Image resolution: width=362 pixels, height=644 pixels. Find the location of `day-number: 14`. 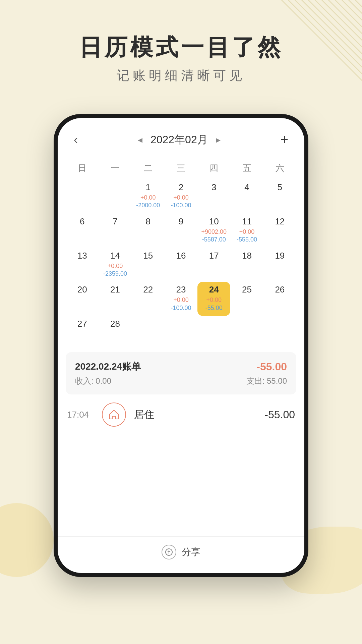

day-number: 14 is located at coordinates (115, 256).